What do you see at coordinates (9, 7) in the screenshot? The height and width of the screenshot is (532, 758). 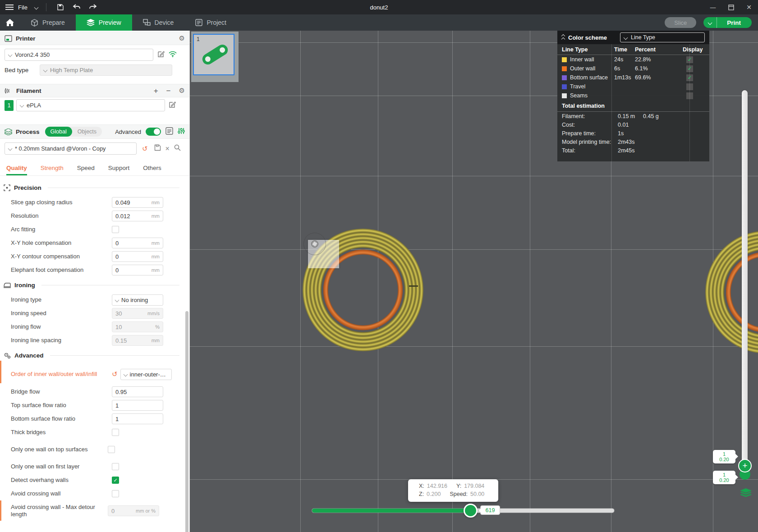 I see `hamburger-icon` at bounding box center [9, 7].